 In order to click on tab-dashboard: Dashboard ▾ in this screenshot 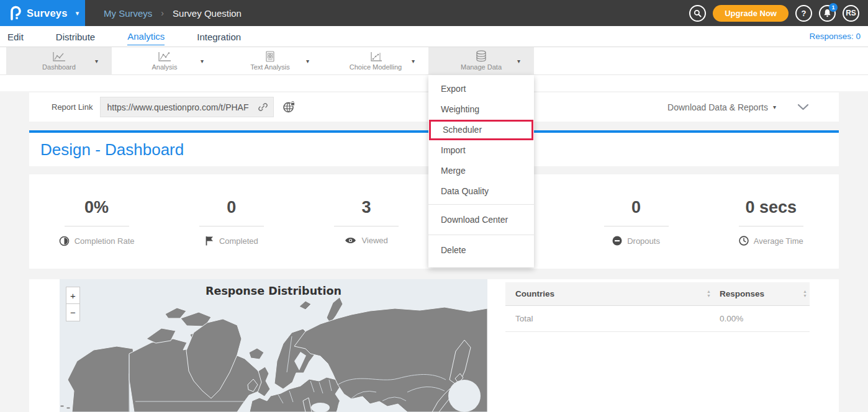, I will do `click(59, 61)`.